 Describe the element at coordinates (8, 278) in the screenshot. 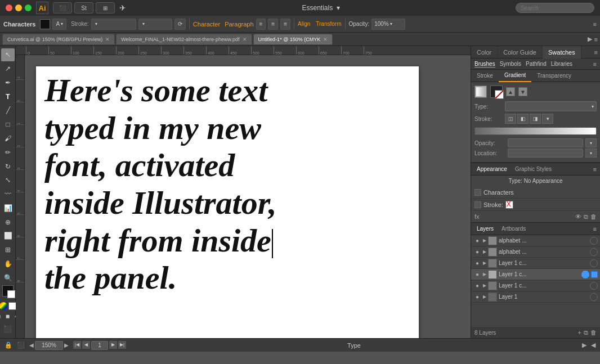

I see `zoom-tool: 🔍` at that location.